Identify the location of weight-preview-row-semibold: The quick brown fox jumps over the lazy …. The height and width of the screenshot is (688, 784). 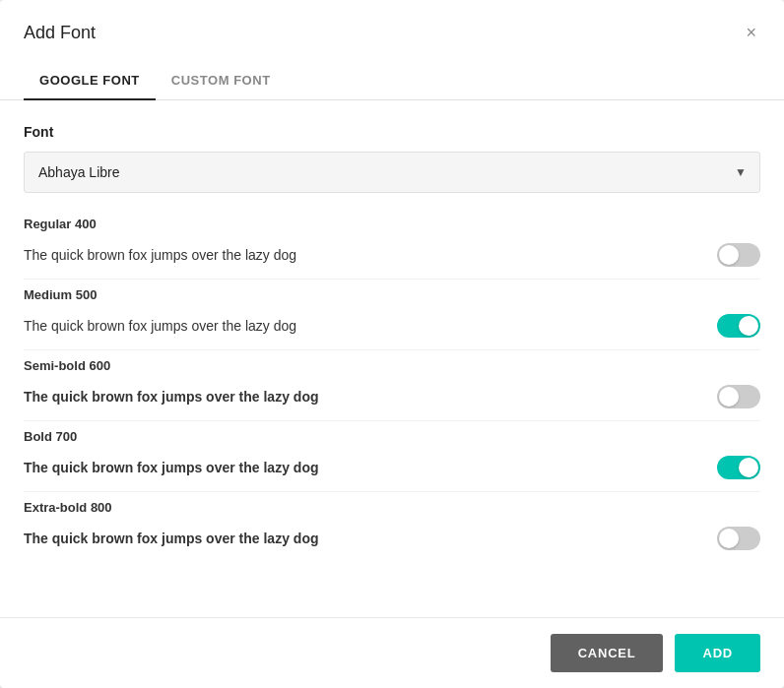
(392, 397).